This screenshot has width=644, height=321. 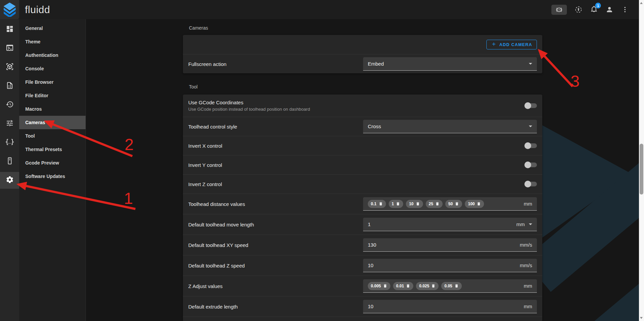 What do you see at coordinates (205, 286) in the screenshot?
I see `row-label: Z Adjust values` at bounding box center [205, 286].